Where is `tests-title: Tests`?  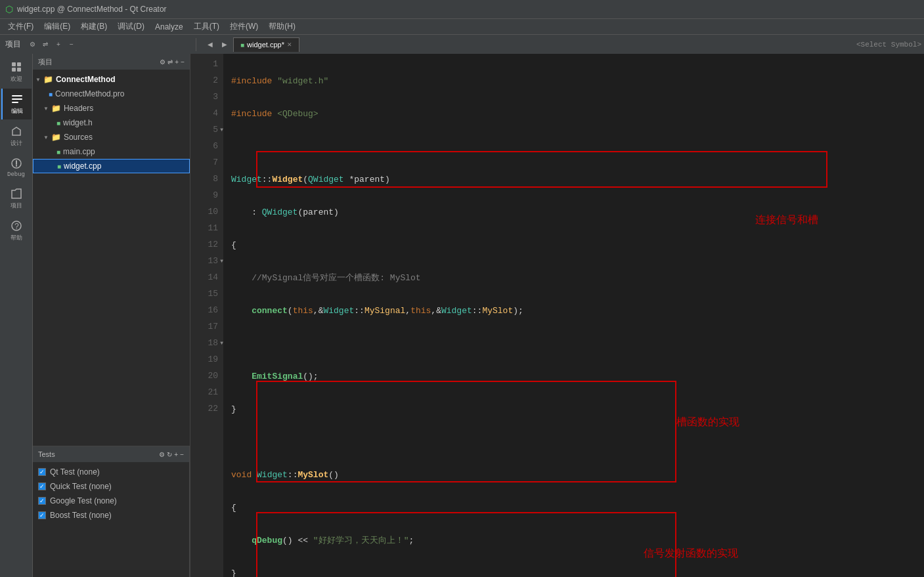
tests-title: Tests is located at coordinates (47, 454).